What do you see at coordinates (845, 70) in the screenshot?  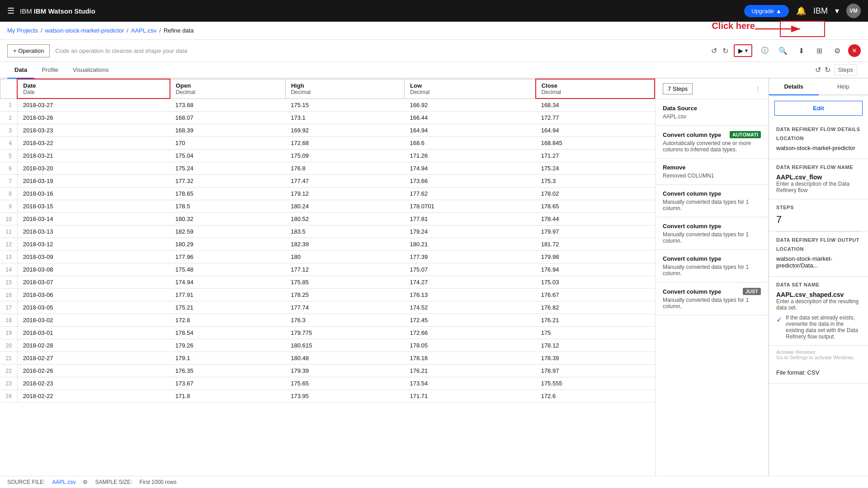 I see `steps-label: Steps` at bounding box center [845, 70].